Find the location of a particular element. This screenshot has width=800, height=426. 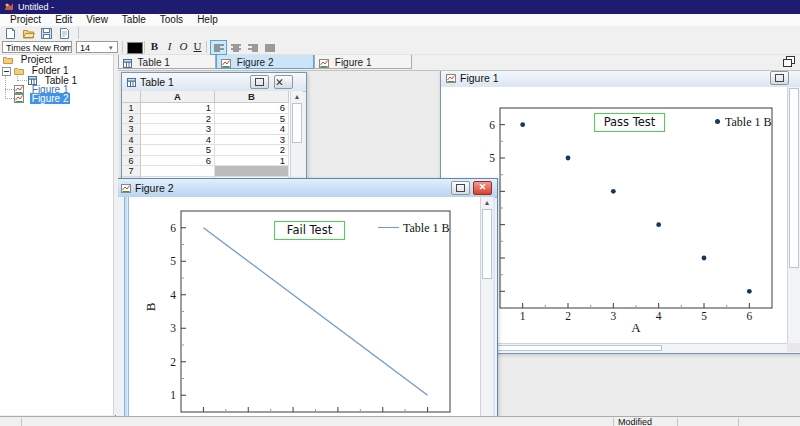

tree-item-figure2: Figure 2 is located at coordinates (42, 99).